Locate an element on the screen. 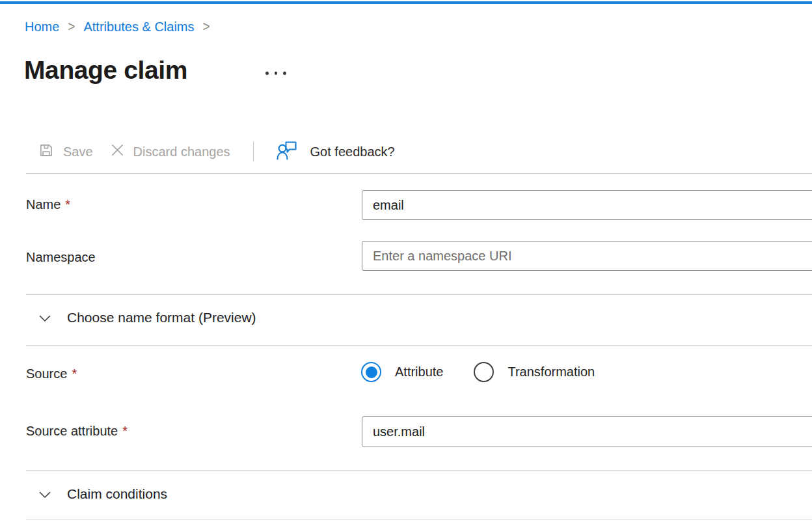  radio-transformation-label: Transformation is located at coordinates (551, 372).